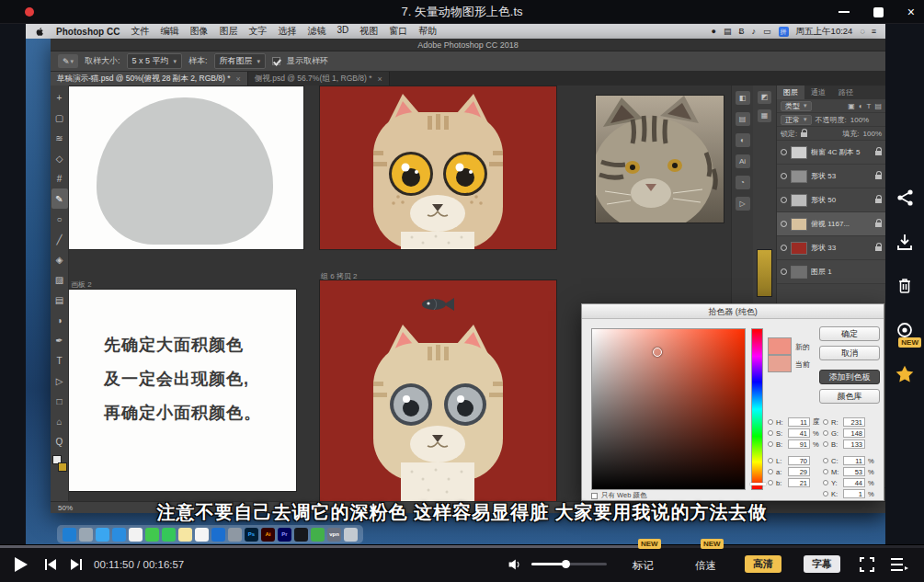 The width and height of the screenshot is (924, 582). I want to click on field-B: 91, so click(799, 444).